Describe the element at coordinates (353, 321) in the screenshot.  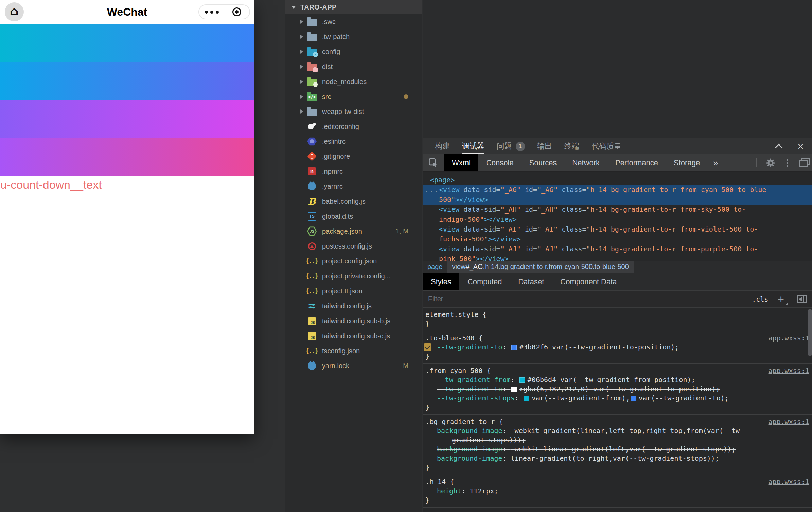
I see `file-tree-item: JStailwind.config.sub-b.js` at that location.